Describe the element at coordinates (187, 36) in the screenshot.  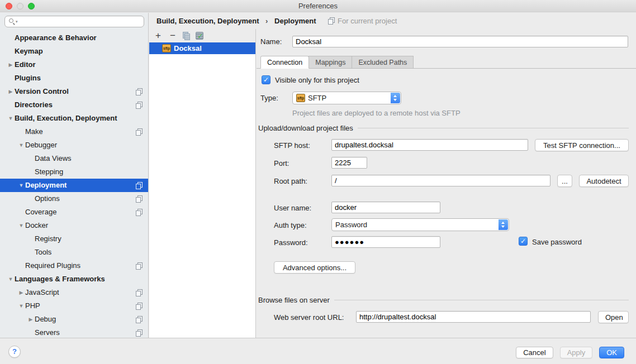
I see `copy-server-icon` at that location.